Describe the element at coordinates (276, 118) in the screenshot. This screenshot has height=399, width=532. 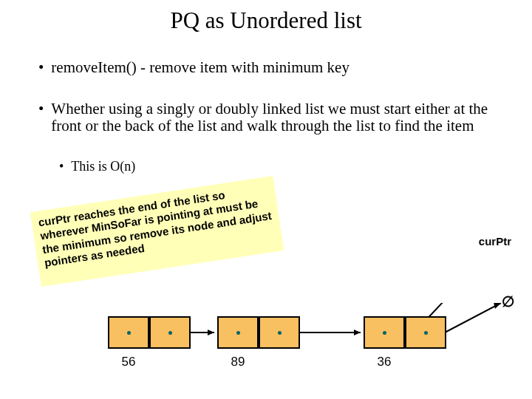
I see `bullet-2-text: Whether using a singly or doubly linked …` at that location.